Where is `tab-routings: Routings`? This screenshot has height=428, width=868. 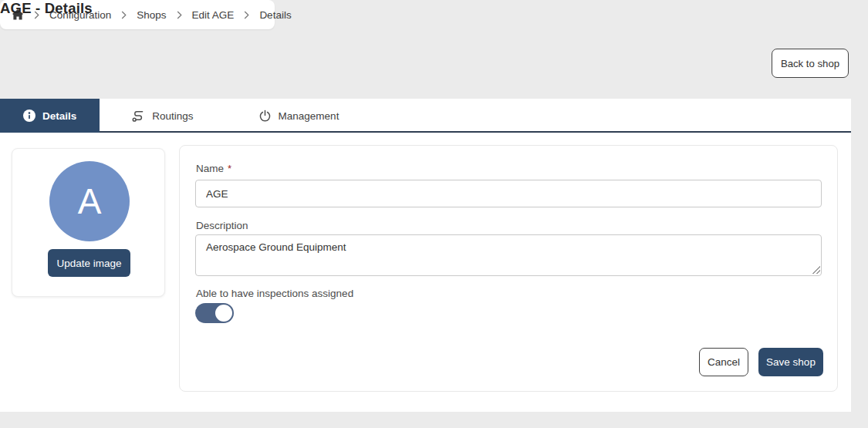 tab-routings: Routings is located at coordinates (162, 116).